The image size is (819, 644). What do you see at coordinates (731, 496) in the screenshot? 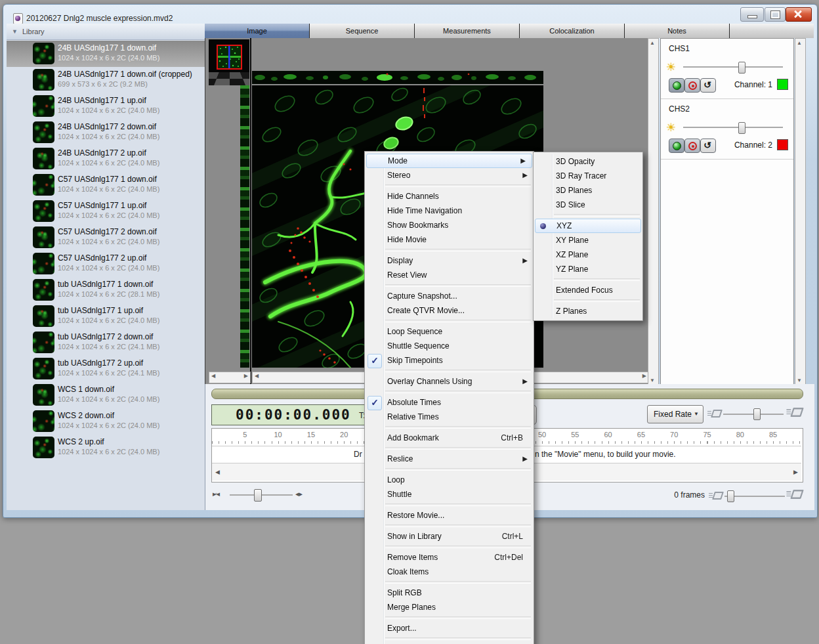
I see `frames-slider-thumb` at bounding box center [731, 496].